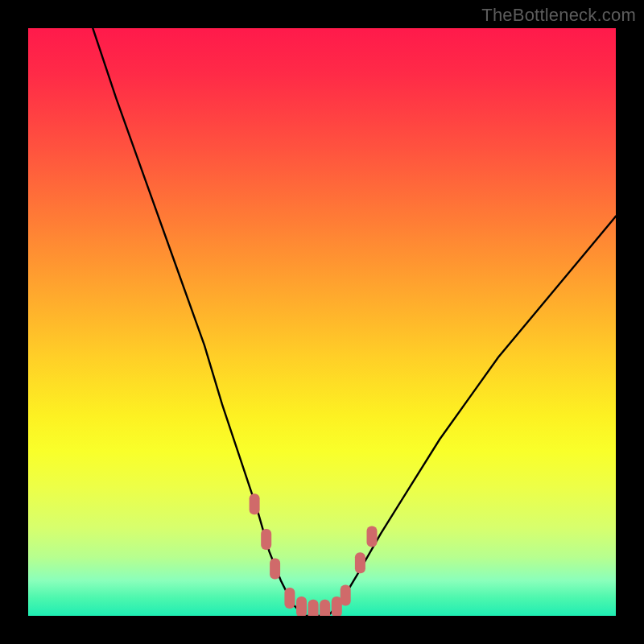 The width and height of the screenshot is (644, 644). I want to click on highlight-markers, so click(314, 555).